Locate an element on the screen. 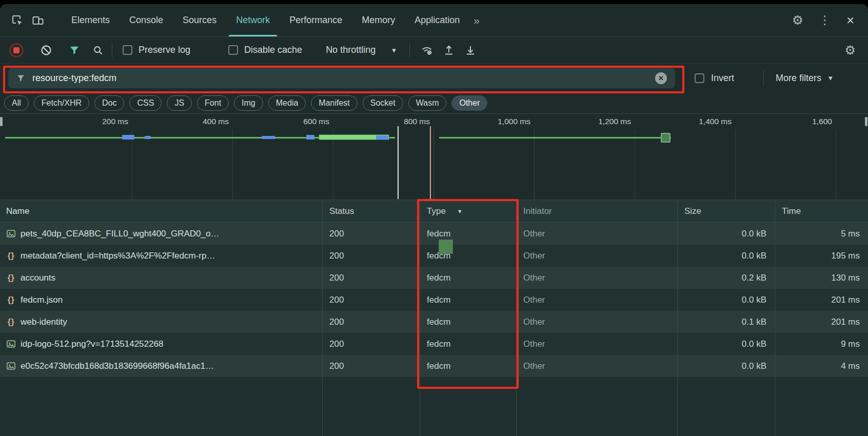 This screenshot has height=436, width=868. column-header-status: Status is located at coordinates (371, 211).